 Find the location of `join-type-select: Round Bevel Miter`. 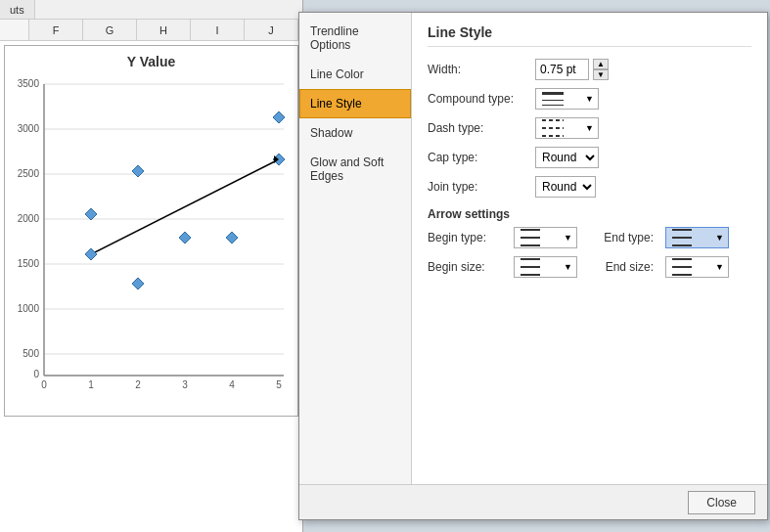

join-type-select: Round Bevel Miter is located at coordinates (566, 187).